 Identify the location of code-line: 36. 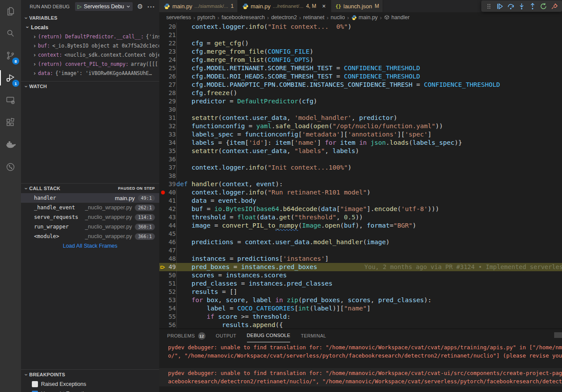
(360, 160).